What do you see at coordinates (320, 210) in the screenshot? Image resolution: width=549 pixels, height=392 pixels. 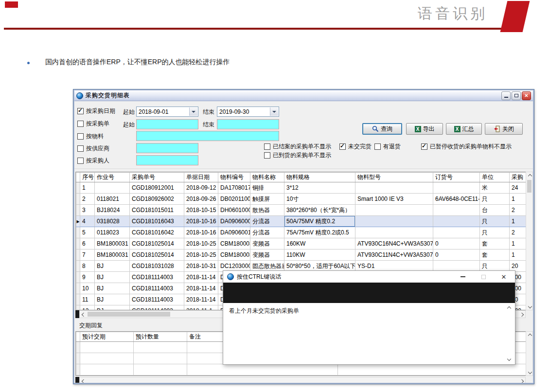 I see `cell: 380*260*80（长*宽*高）` at bounding box center [320, 210].